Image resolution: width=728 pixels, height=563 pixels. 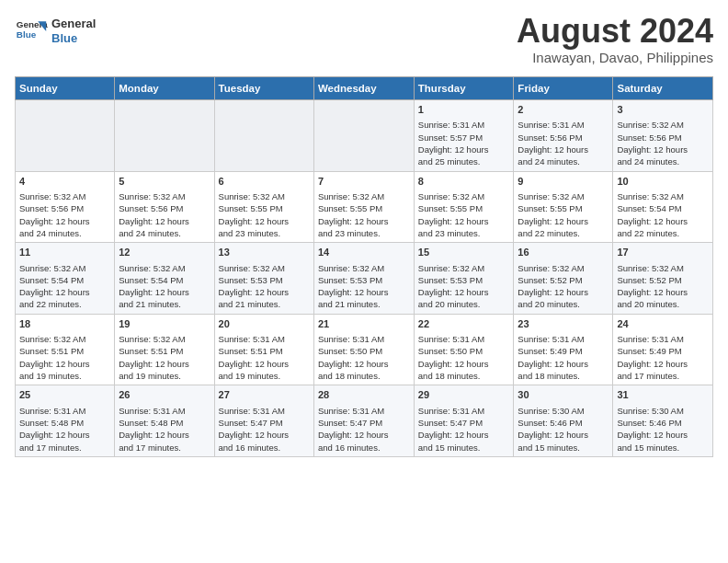 I want to click on cell-info-line: Sunset: 5:46 PM, so click(x=663, y=423).